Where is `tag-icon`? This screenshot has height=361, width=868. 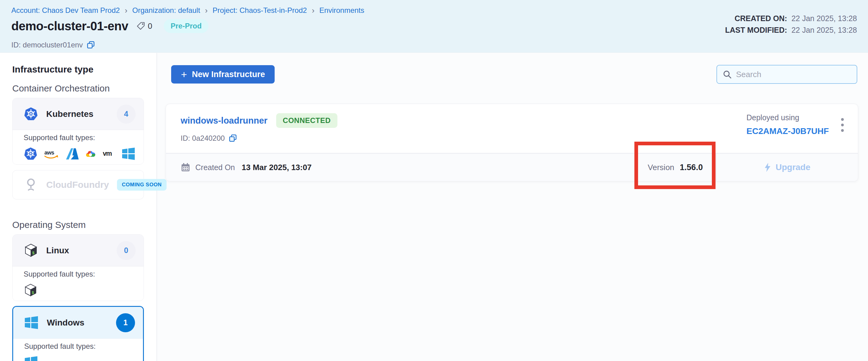 tag-icon is located at coordinates (141, 26).